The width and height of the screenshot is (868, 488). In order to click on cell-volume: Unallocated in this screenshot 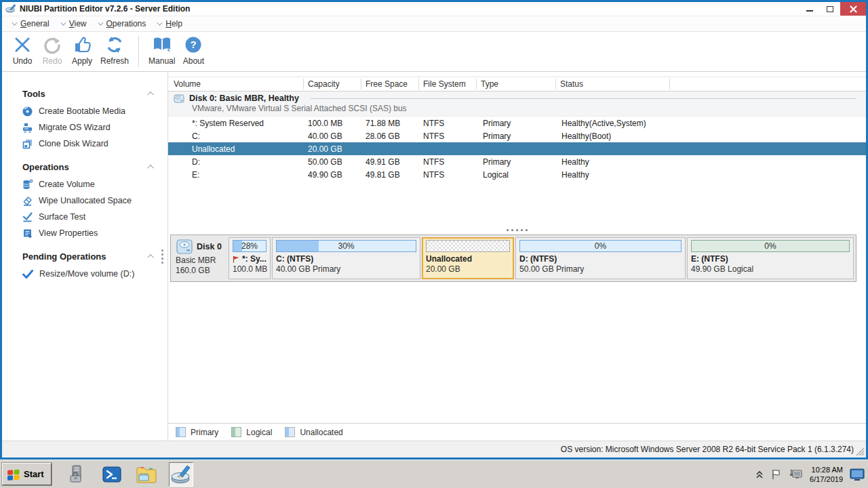, I will do `click(236, 149)`.